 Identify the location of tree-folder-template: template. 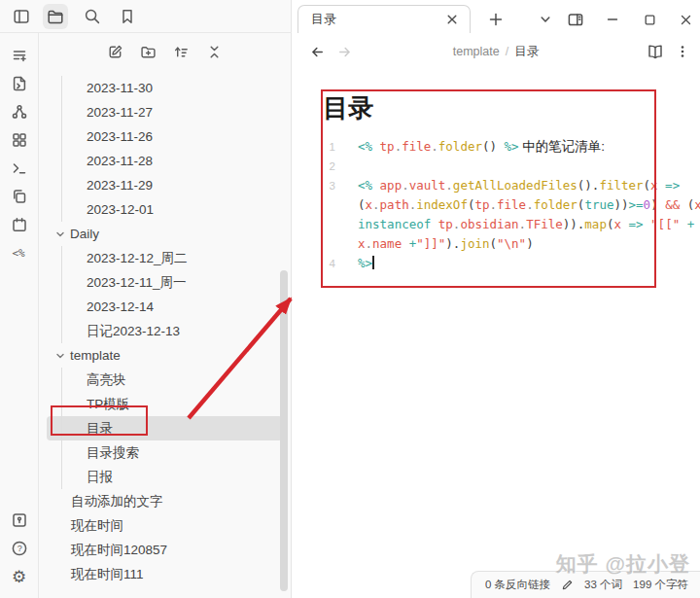
(165, 356).